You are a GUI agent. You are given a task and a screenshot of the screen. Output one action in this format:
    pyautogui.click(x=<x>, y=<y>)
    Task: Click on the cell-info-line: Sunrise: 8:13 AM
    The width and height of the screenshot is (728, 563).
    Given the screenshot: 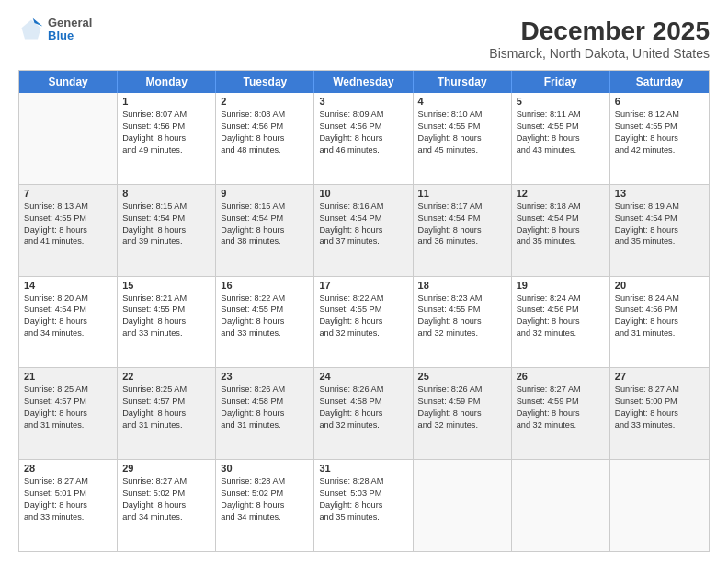 What is the action you would take?
    pyautogui.click(x=68, y=206)
    